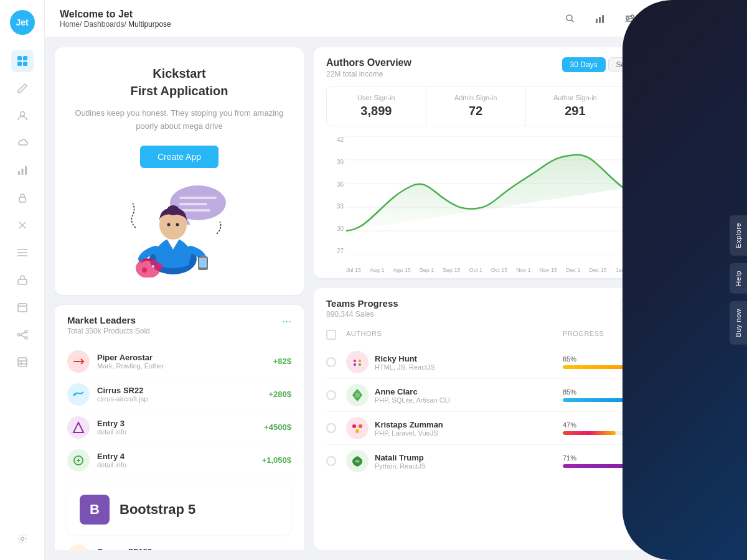 The image size is (747, 560). What do you see at coordinates (469, 396) in the screenshot?
I see `team-info-2: Anne Clarc PHP, SQLite, Artisan CLI` at bounding box center [469, 396].